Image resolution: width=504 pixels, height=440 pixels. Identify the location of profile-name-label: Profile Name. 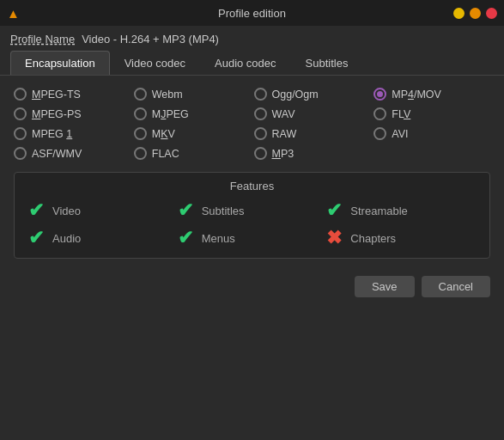
(43, 40).